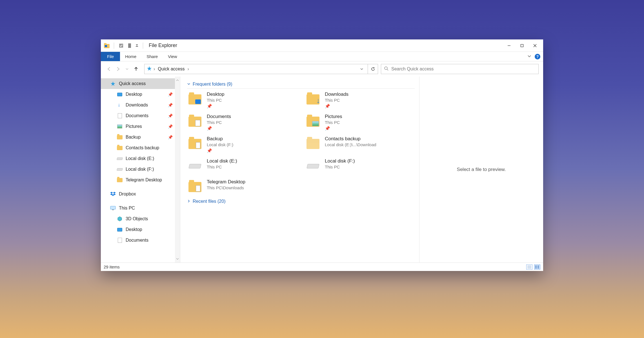 The height and width of the screenshot is (338, 644). Describe the element at coordinates (301, 143) in the screenshot. I see `frequent-folders-grid: DesktopThis PC📌 ↓ DownloadsThis PC📌 Docu…` at that location.